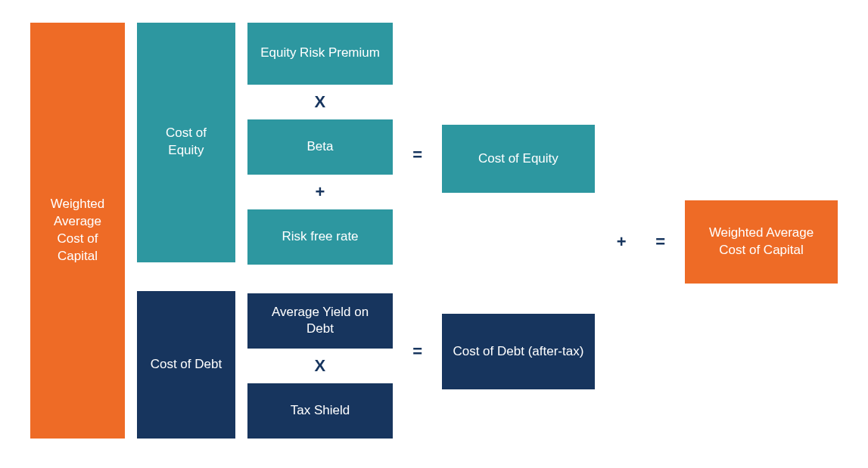  I want to click on cost-of-equity-box: Cost of Equity, so click(186, 142).